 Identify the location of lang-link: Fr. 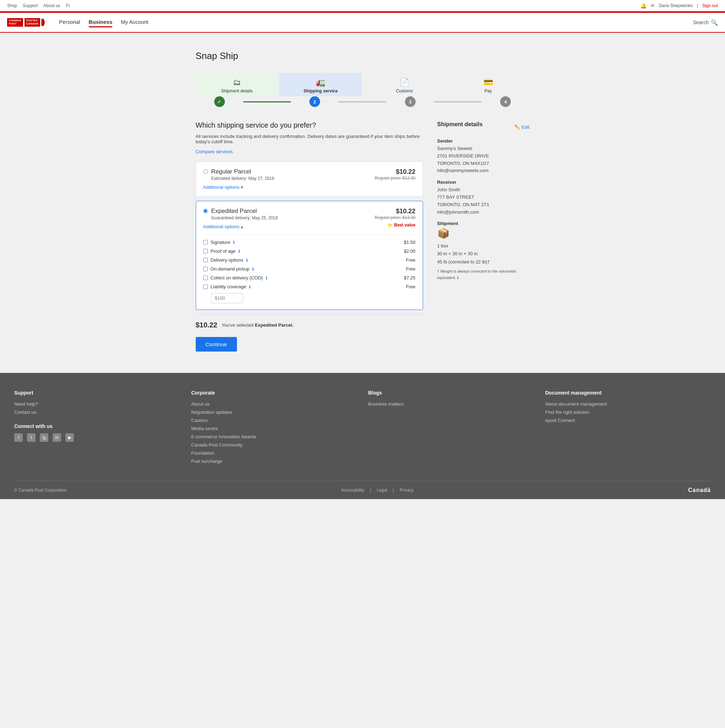
(68, 6).